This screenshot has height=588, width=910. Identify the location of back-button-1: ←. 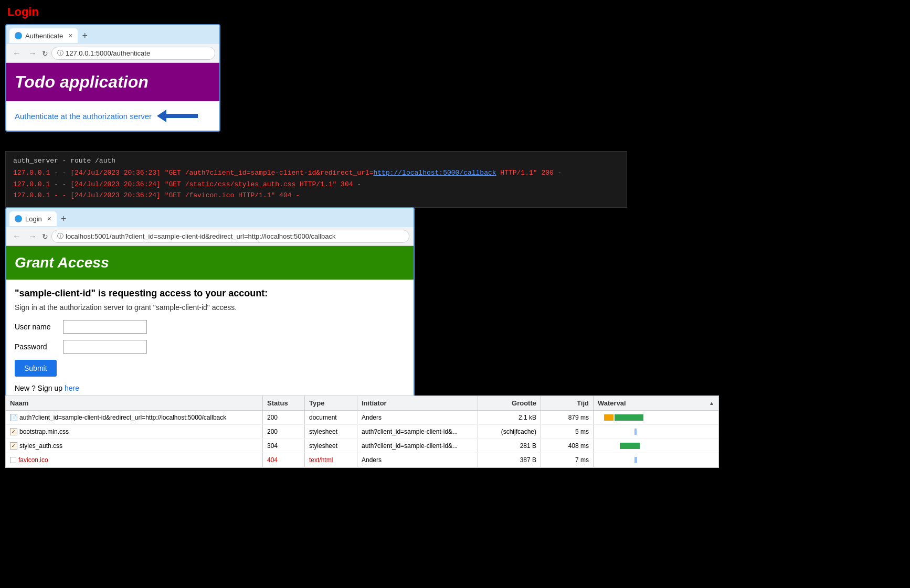
(17, 54).